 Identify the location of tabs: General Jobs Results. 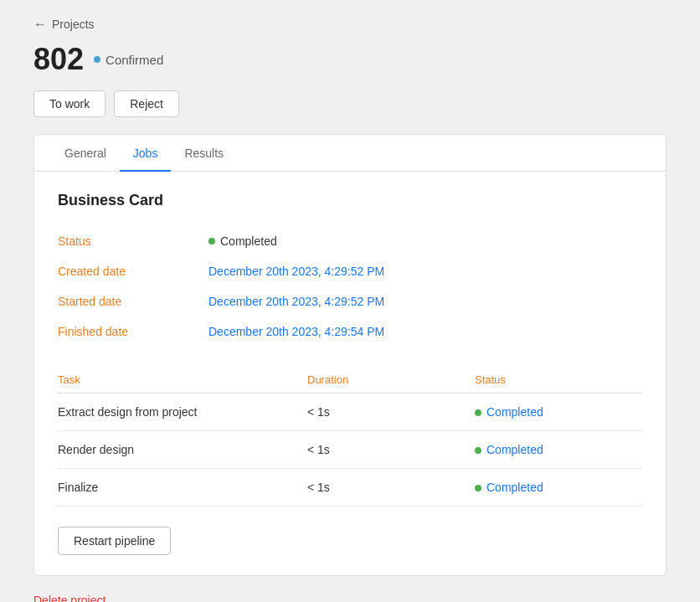
(350, 153).